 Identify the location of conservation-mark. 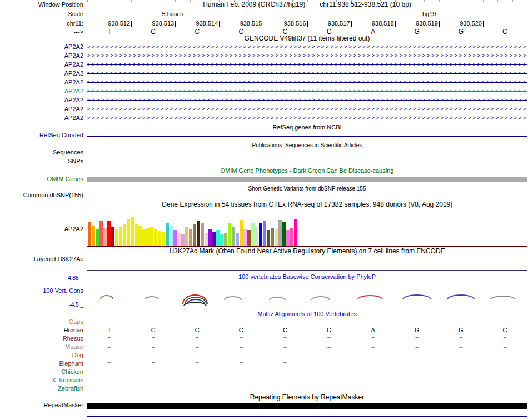
(321, 298).